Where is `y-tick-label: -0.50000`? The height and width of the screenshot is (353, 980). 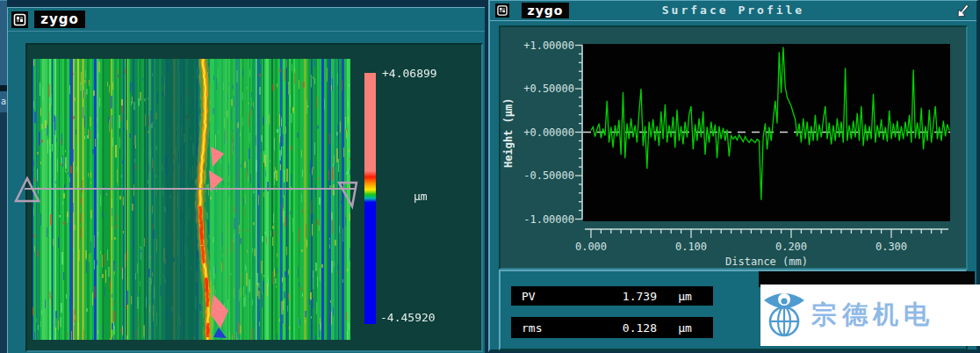 y-tick-label: -0.50000 is located at coordinates (549, 176).